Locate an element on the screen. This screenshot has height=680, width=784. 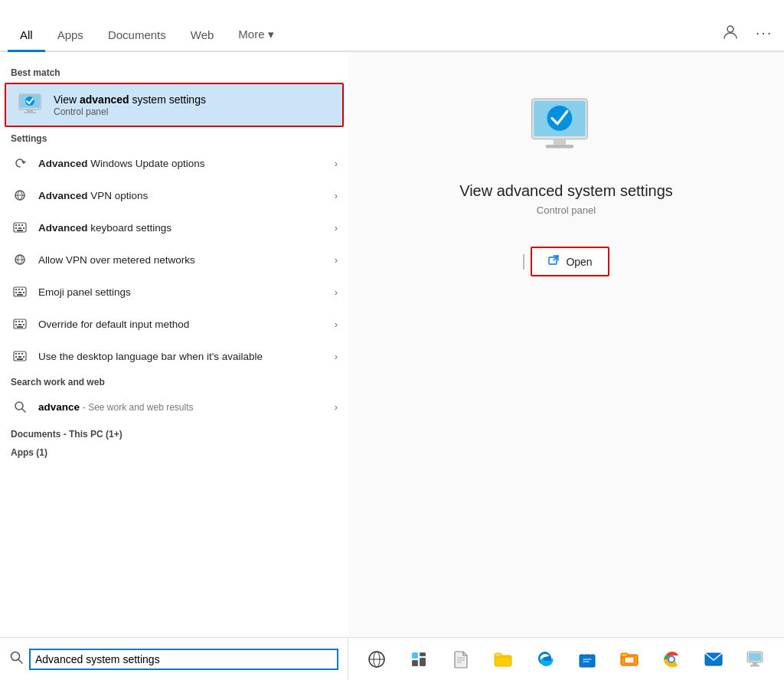
input-method-icon is located at coordinates (20, 324).